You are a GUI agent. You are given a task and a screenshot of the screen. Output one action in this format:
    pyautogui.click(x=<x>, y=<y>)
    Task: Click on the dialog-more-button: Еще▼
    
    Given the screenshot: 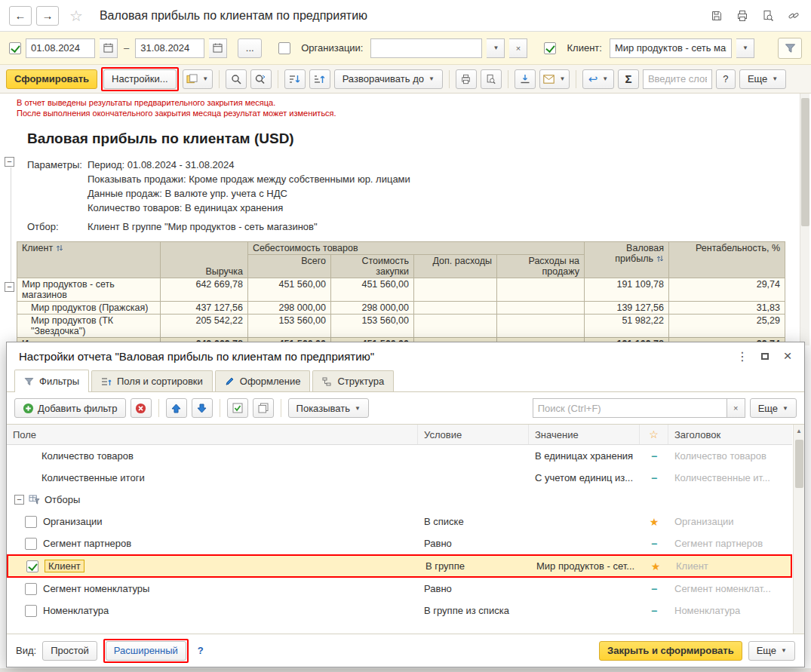 What is the action you would take?
    pyautogui.click(x=773, y=408)
    